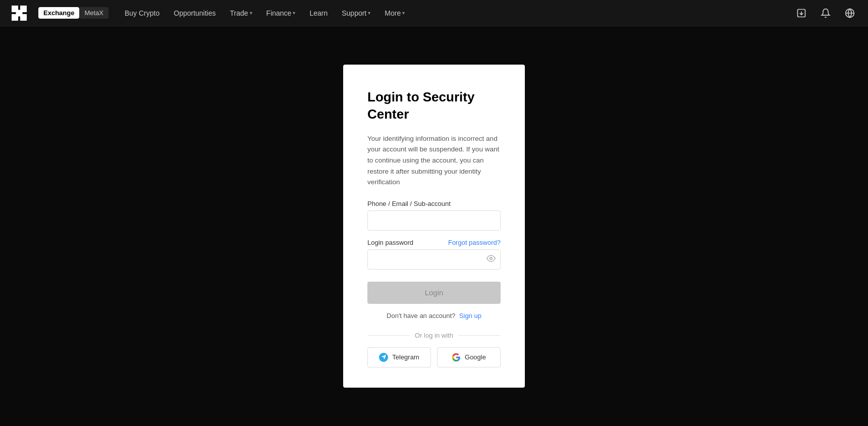 The width and height of the screenshot is (868, 426). Describe the element at coordinates (195, 13) in the screenshot. I see `nav-opportunities: Opportunities` at that location.